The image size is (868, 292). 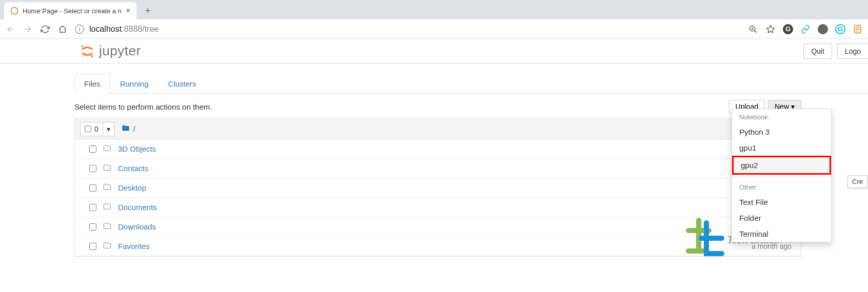 I want to click on list-item: Downloads, so click(x=438, y=227).